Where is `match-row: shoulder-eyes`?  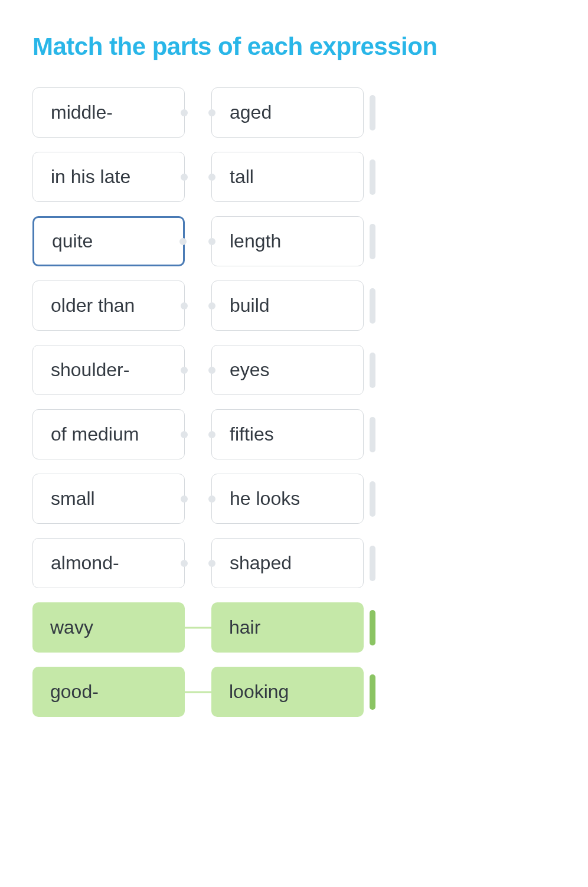 match-row: shoulder-eyes is located at coordinates (294, 370).